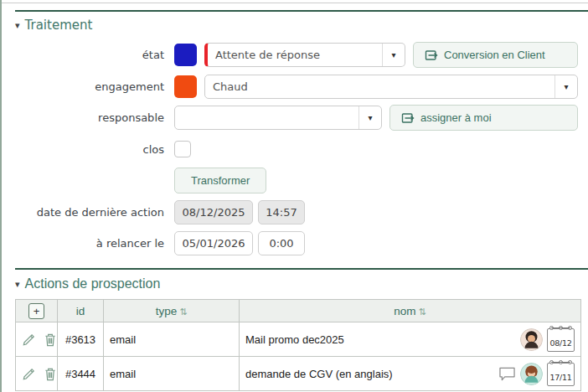 This screenshot has height=392, width=588. What do you see at coordinates (80, 312) in the screenshot?
I see `column-header-id: id` at bounding box center [80, 312].